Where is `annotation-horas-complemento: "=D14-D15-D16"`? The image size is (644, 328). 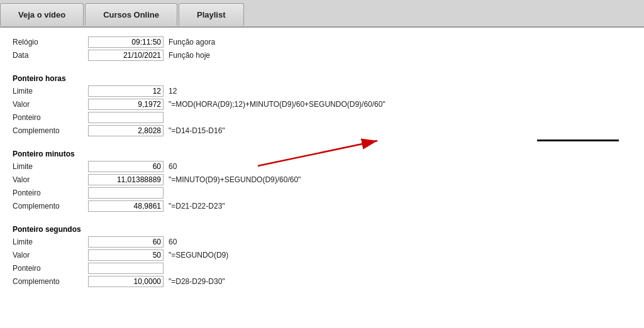 annotation-horas-complemento: "=D14-D15-D16" is located at coordinates (197, 131).